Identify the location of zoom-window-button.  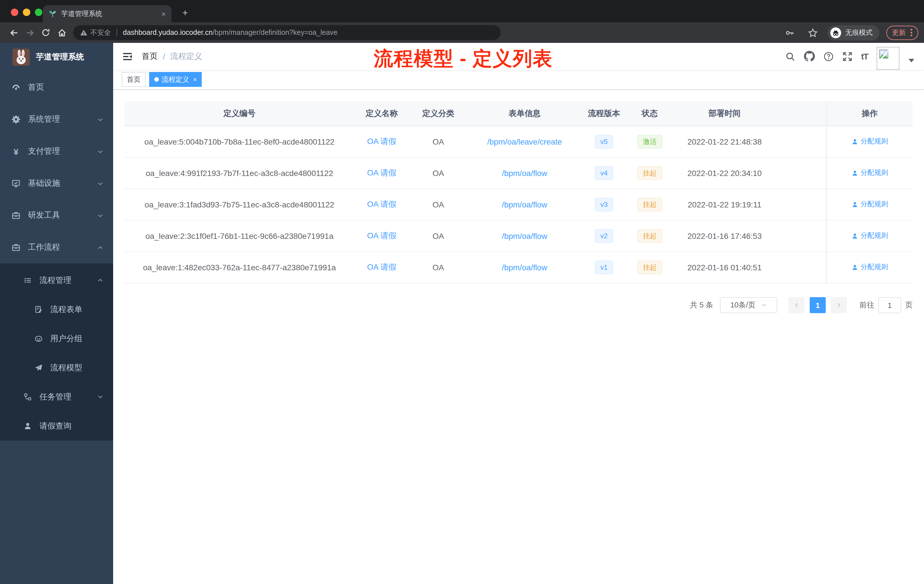
(38, 12).